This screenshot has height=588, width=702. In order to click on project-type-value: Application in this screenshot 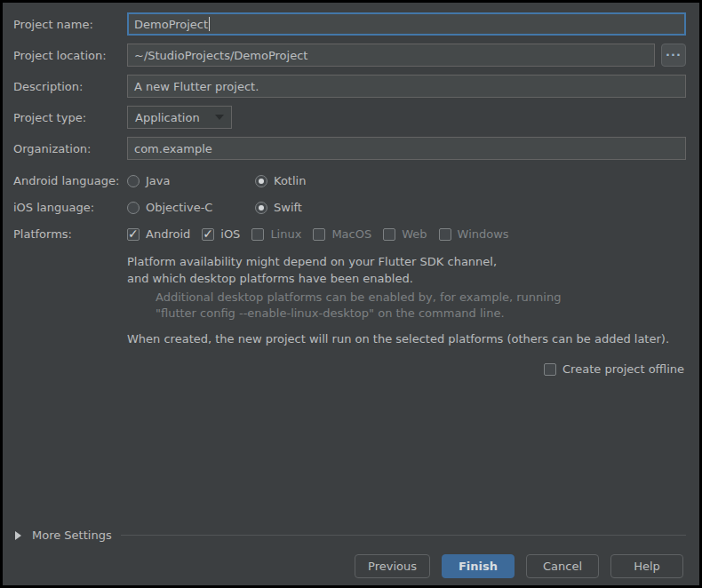, I will do `click(172, 117)`.